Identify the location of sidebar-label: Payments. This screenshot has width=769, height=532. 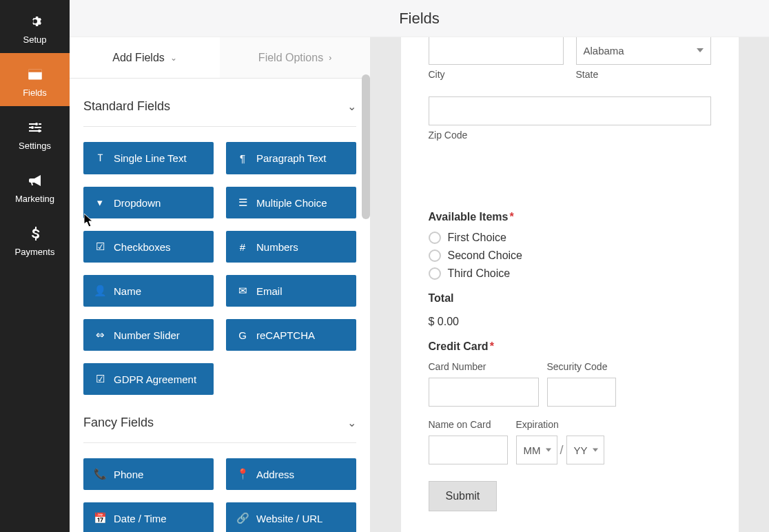
(35, 252).